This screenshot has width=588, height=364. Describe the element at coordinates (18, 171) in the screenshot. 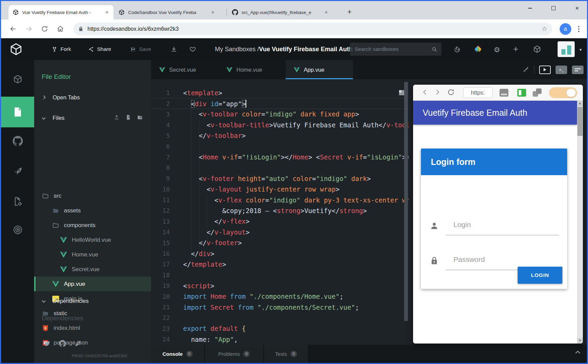

I see `rail-deploy-rocket-icon` at that location.